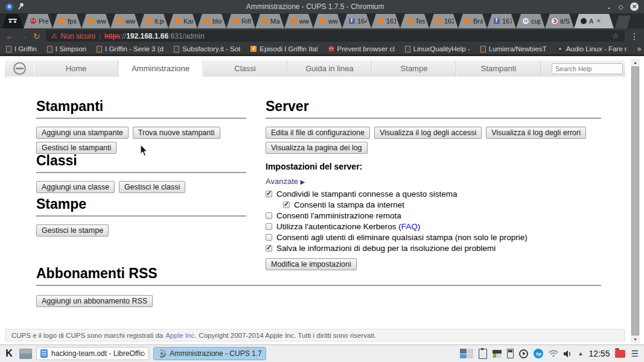 Image resolution: width=644 pixels, height=362 pixels. I want to click on faq-link: FAQ, so click(409, 227).